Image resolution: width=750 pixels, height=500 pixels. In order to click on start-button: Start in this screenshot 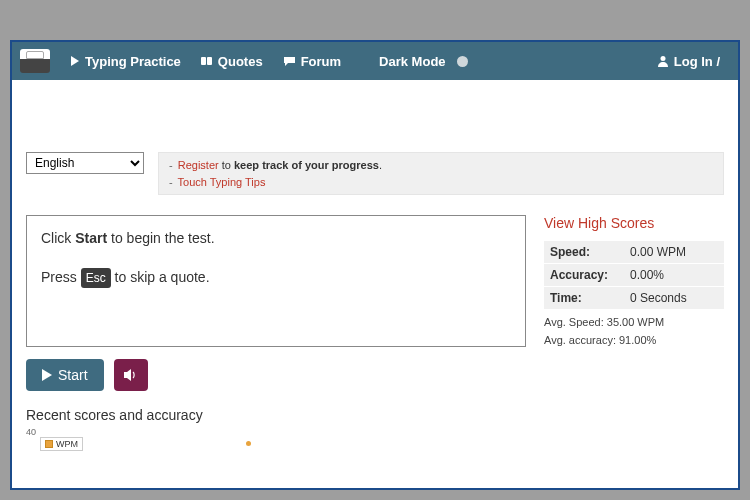, I will do `click(65, 375)`.